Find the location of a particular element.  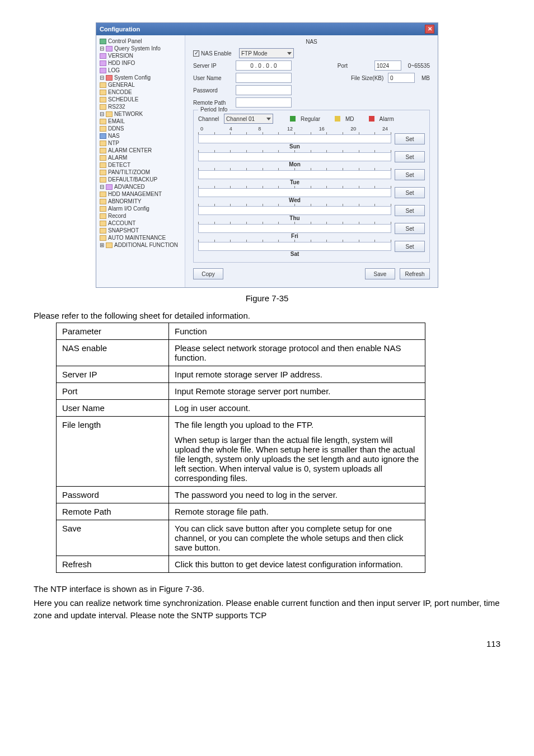

save-button: Save is located at coordinates (380, 274).